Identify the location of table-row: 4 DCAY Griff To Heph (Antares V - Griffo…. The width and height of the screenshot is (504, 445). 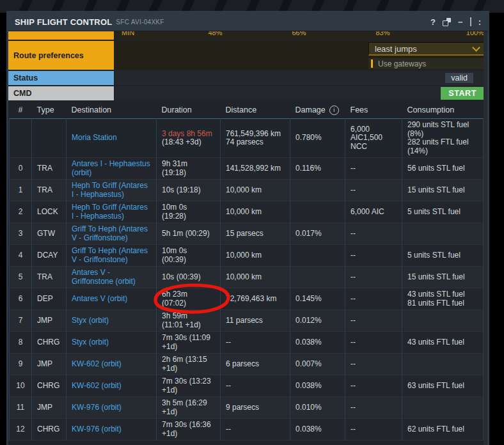
(247, 256).